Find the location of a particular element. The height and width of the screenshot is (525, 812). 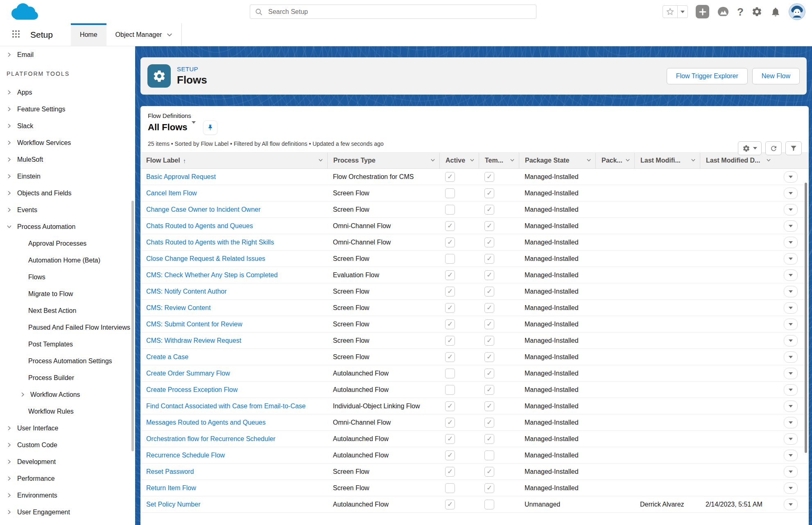

flow-link: CMS: Notify Content Author is located at coordinates (187, 292).